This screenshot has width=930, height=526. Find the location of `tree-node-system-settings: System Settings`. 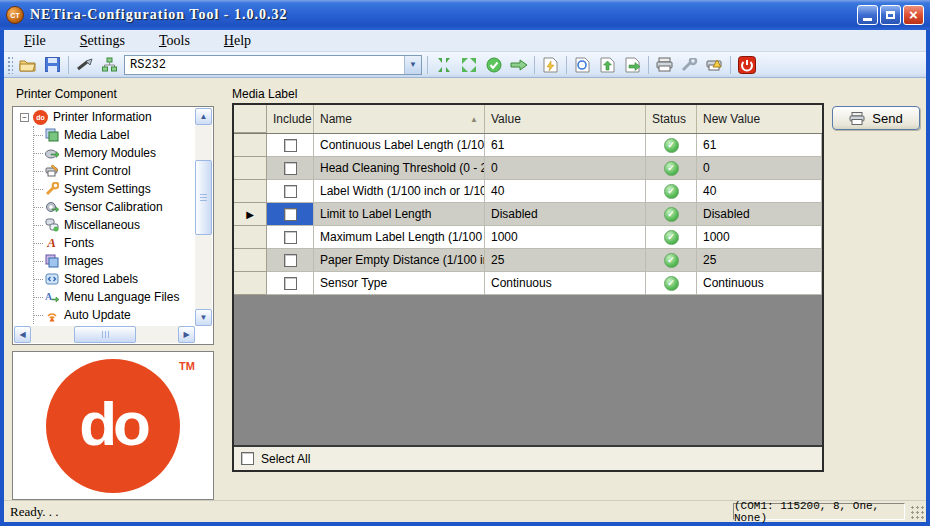

tree-node-system-settings: System Settings is located at coordinates (104, 189).